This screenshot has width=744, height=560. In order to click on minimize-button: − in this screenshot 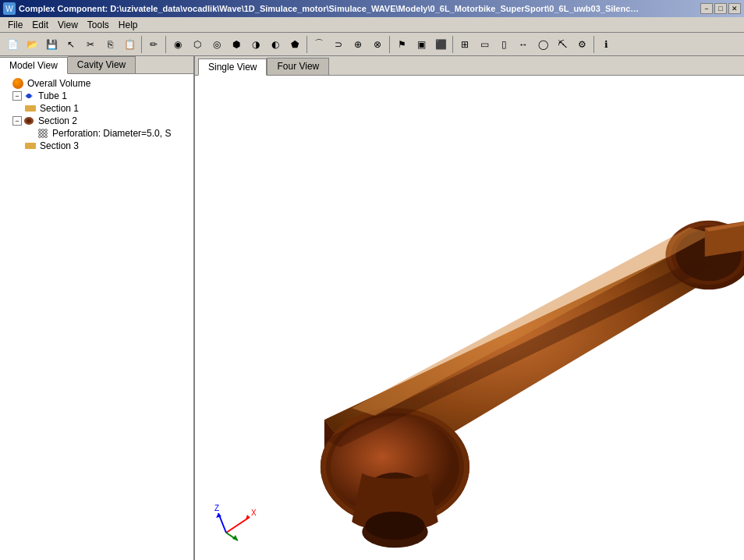, I will do `click(707, 9)`.